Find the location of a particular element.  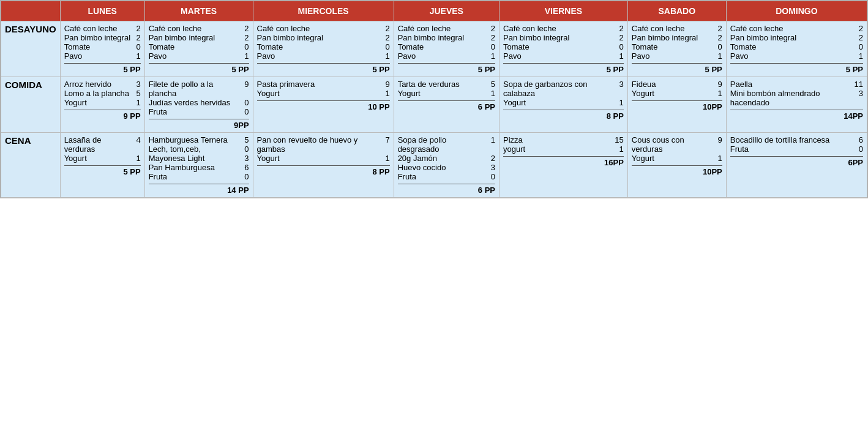

meal-cell-cena-6: Bocadillo de tortilla francesa6Fruta06PP is located at coordinates (796, 165).